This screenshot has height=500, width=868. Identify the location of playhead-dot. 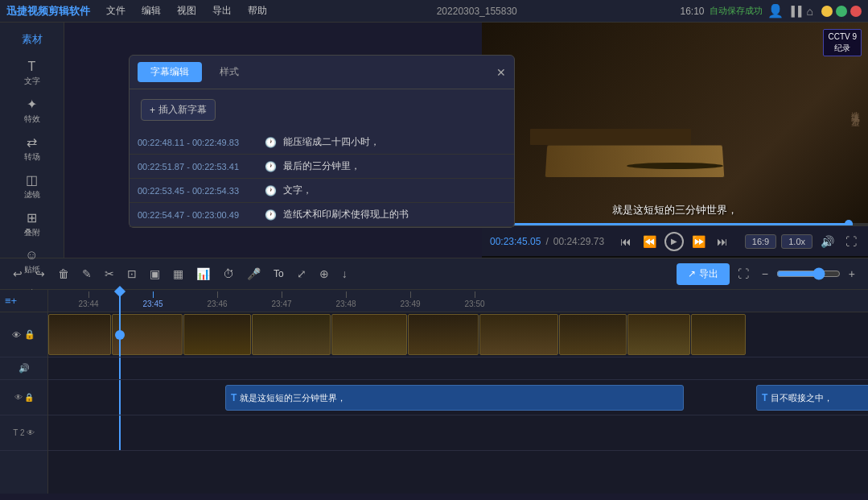
(120, 335).